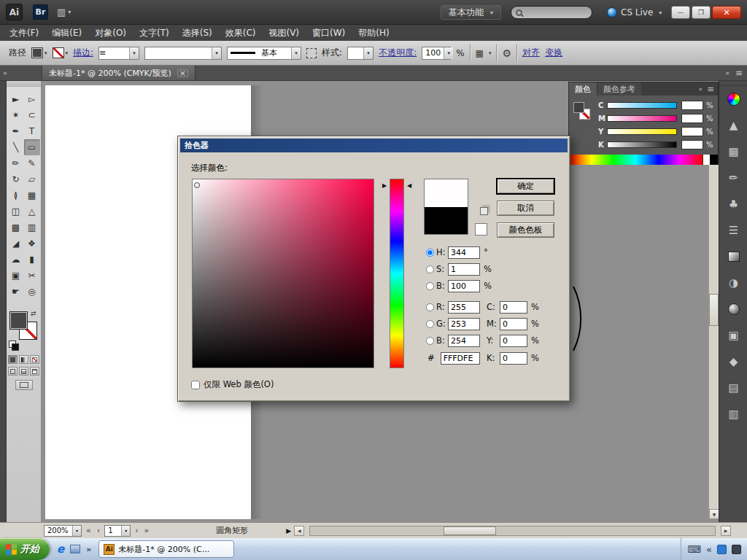 This screenshot has width=747, height=560. What do you see at coordinates (16, 195) in the screenshot?
I see `width-tool: ≬` at bounding box center [16, 195].